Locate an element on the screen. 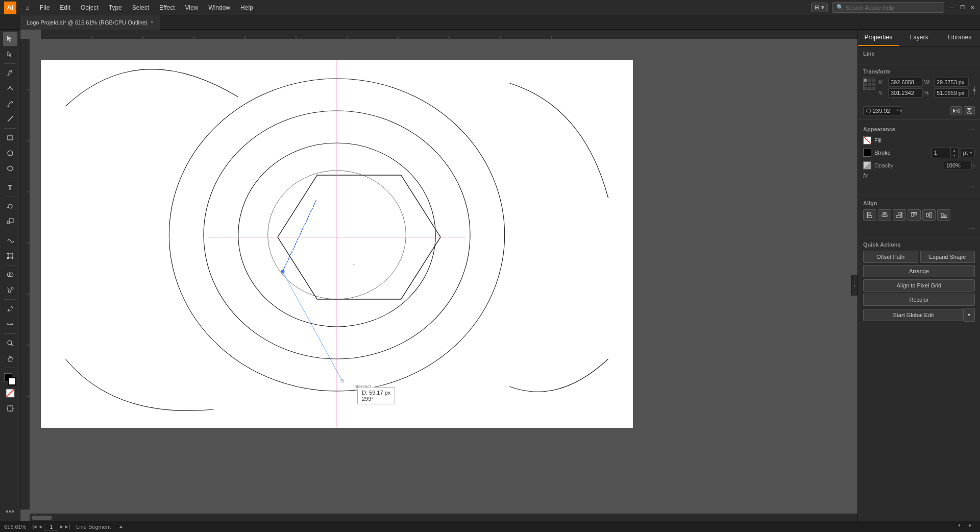  appearance-more-button: ··· is located at coordinates (972, 129).